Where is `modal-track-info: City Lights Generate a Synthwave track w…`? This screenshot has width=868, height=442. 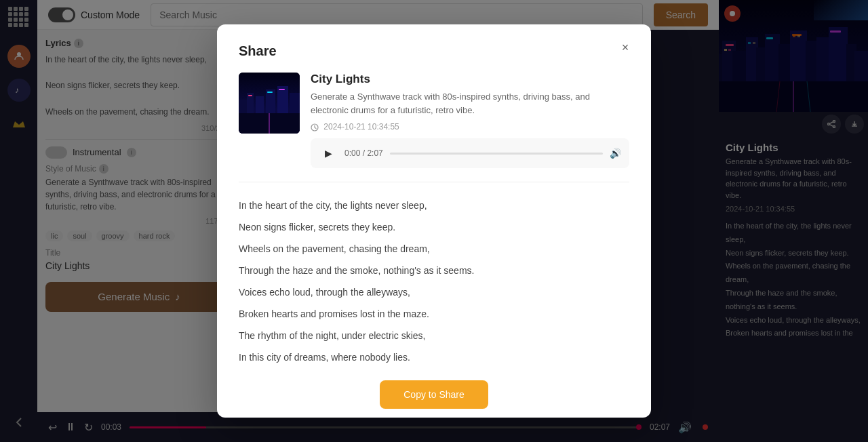
modal-track-info: City Lights Generate a Synthwave track w… is located at coordinates (434, 127).